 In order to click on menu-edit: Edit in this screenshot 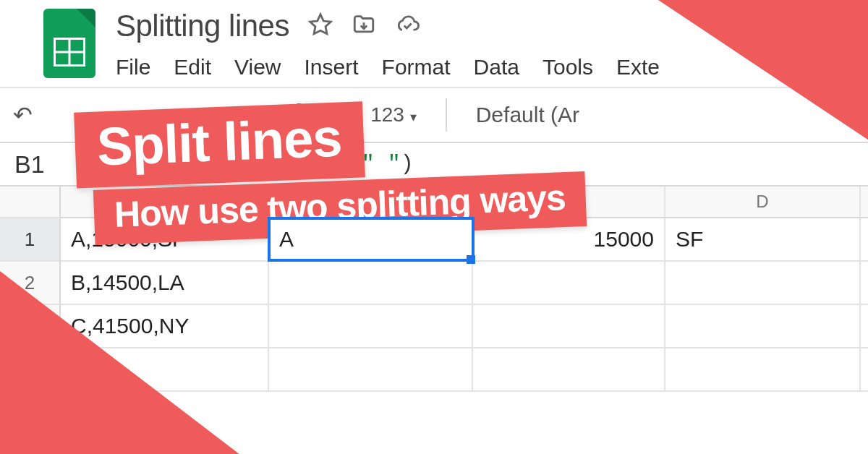, I will do `click(192, 67)`.